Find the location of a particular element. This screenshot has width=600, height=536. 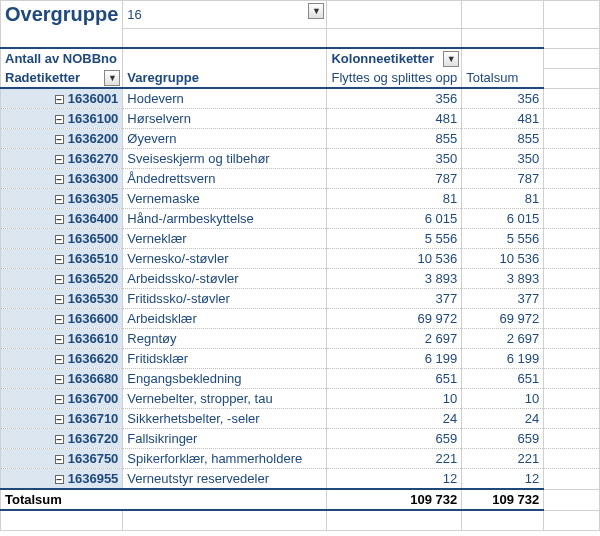

grand-total-label: Totalsum is located at coordinates (164, 500).